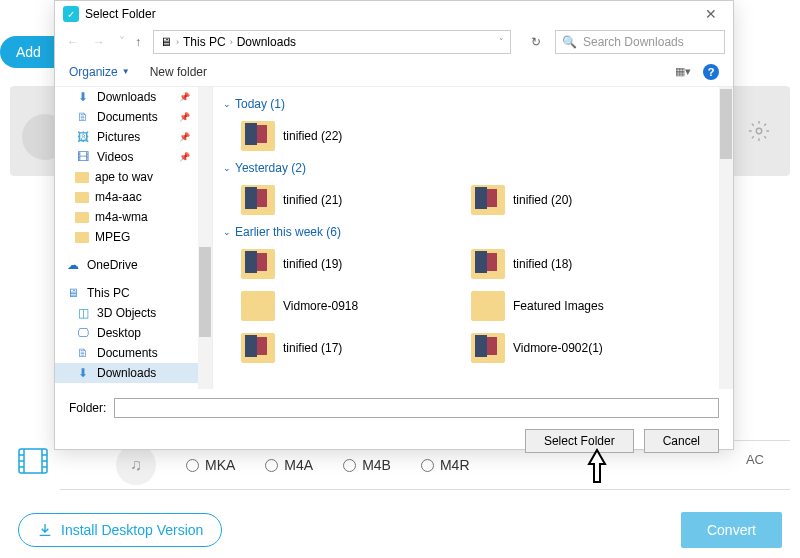 This screenshot has width=800, height=558. What do you see at coordinates (683, 72) in the screenshot?
I see `view-options-icon: ▦▾` at bounding box center [683, 72].